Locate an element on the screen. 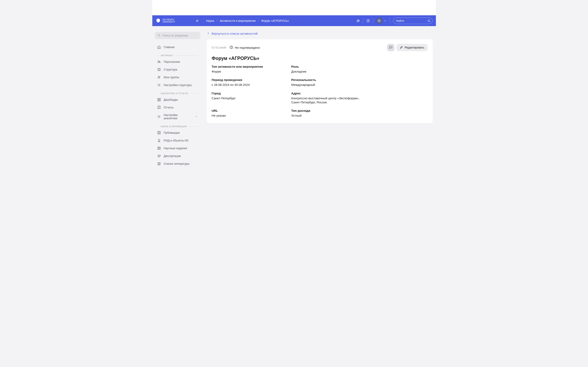 The width and height of the screenshot is (588, 367). sidebar-item-references: Списки литературы is located at coordinates (177, 164).